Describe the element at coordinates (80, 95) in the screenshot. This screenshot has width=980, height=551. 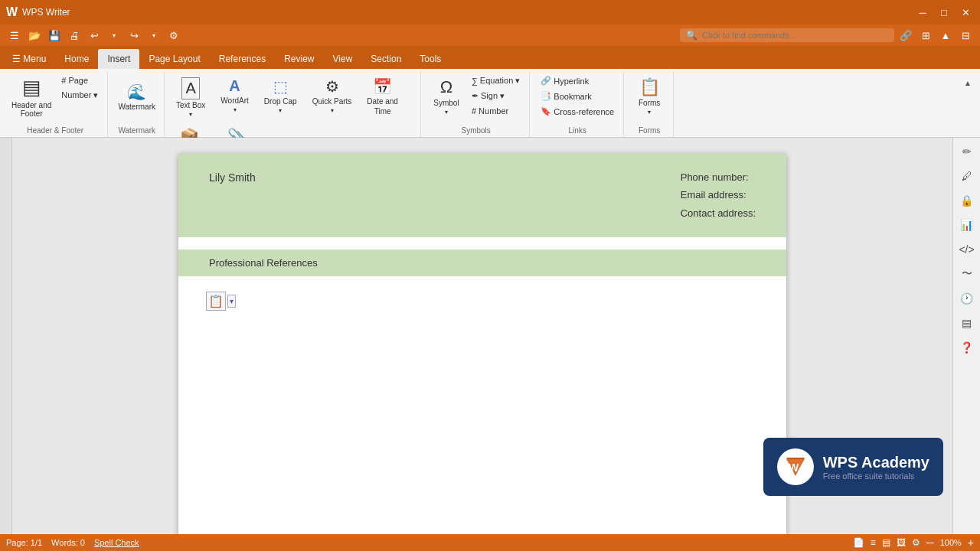
I see `page-number-dropdown: Number ▾` at that location.